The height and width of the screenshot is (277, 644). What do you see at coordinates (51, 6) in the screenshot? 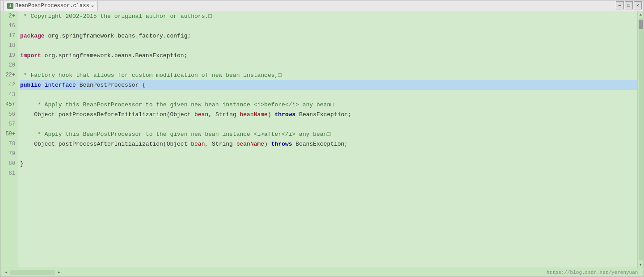
I see `file-tab: J BeanPostProcessor.class ✕` at bounding box center [51, 6].